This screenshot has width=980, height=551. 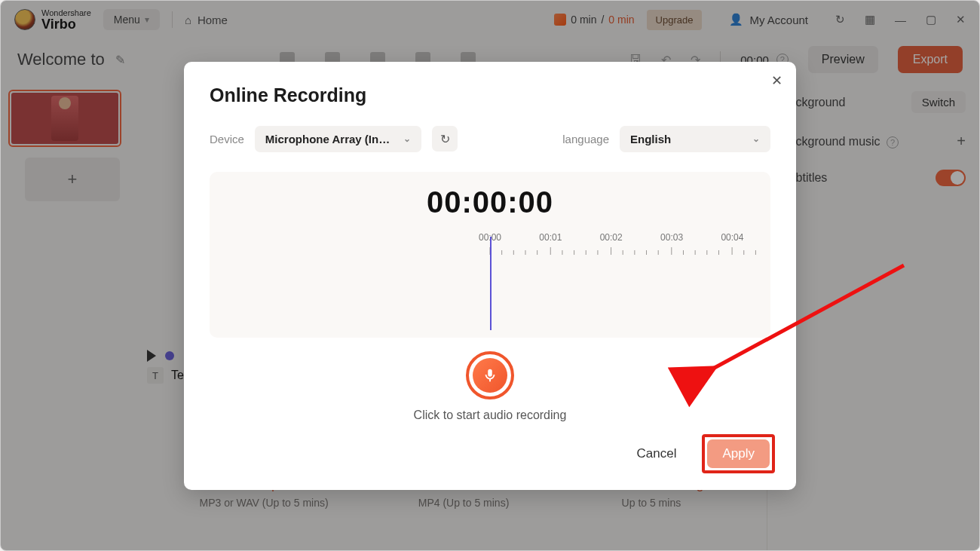 I want to click on language-select: English ⌄, so click(x=695, y=139).